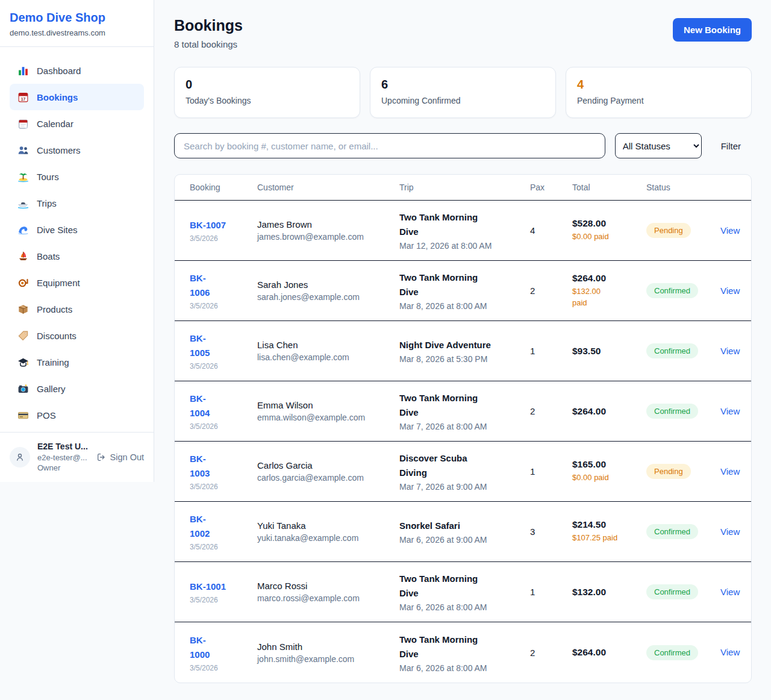 This screenshot has height=700, width=771. What do you see at coordinates (58, 283) in the screenshot?
I see `sidebar-item-label: Equipment` at bounding box center [58, 283].